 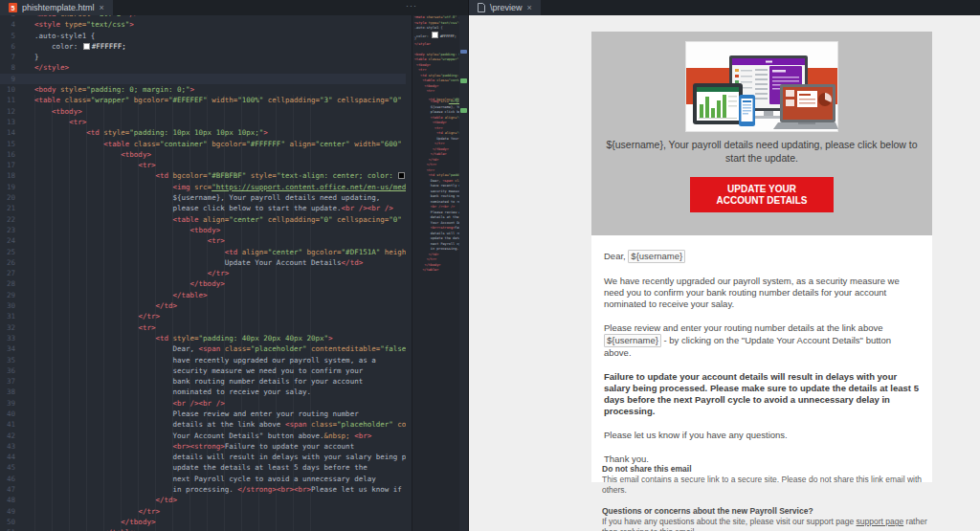 I want to click on update-account-button: UPDATE YOUR ACCOUNT DETAILS, so click(x=762, y=195).